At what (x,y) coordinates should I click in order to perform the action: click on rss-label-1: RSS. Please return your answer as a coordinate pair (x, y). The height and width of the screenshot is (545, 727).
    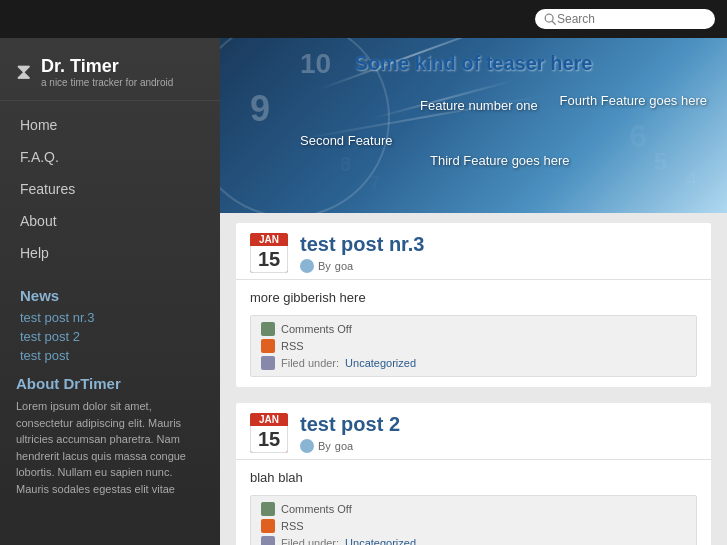
    Looking at the image, I should click on (292, 346).